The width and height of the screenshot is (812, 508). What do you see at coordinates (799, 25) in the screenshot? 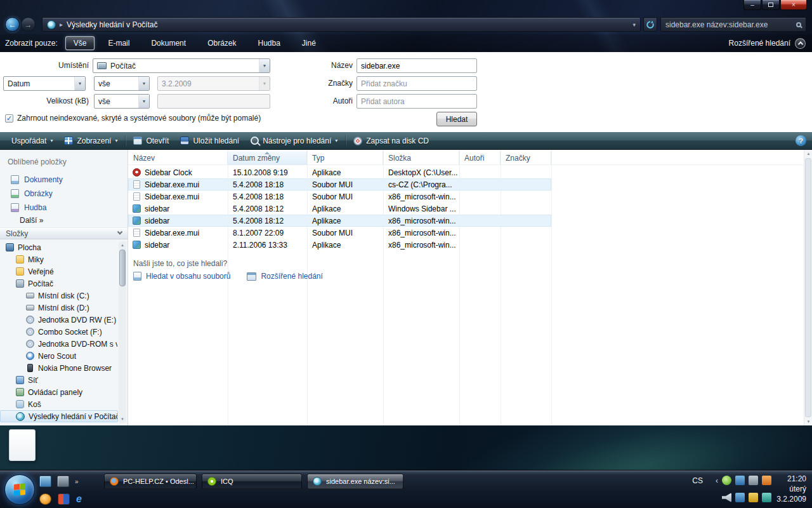
I see `magnifier-icon` at bounding box center [799, 25].